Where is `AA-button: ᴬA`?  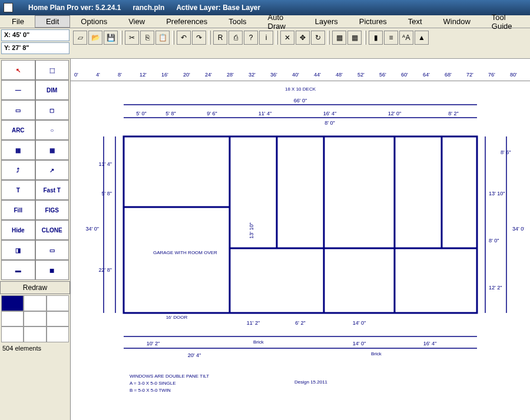
AA-button: ᴬA is located at coordinates (406, 38).